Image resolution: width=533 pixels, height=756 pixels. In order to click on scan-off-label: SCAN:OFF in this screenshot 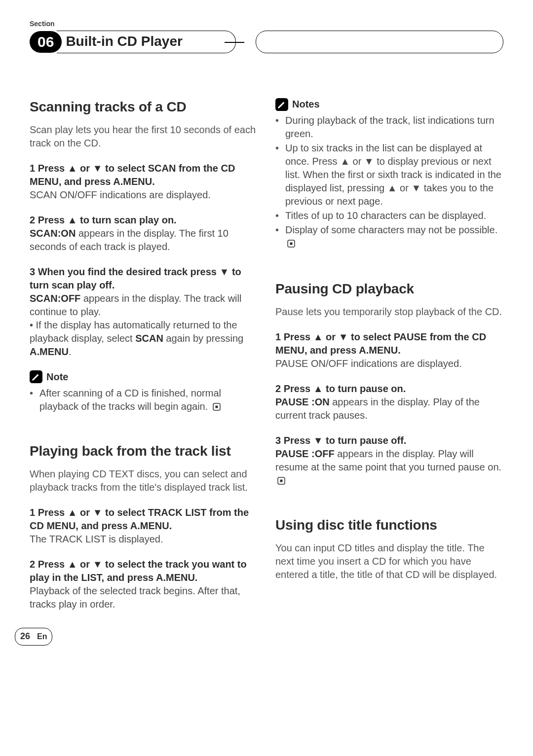, I will do `click(55, 298)`.